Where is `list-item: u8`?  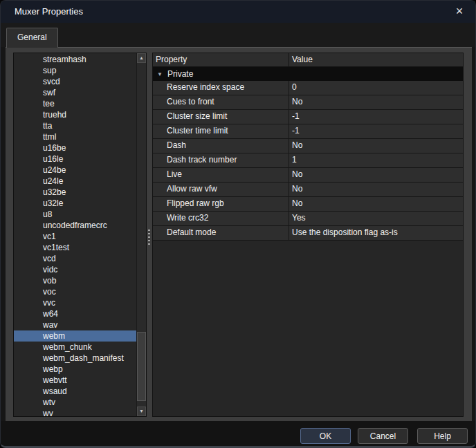 list-item: u8 is located at coordinates (75, 214).